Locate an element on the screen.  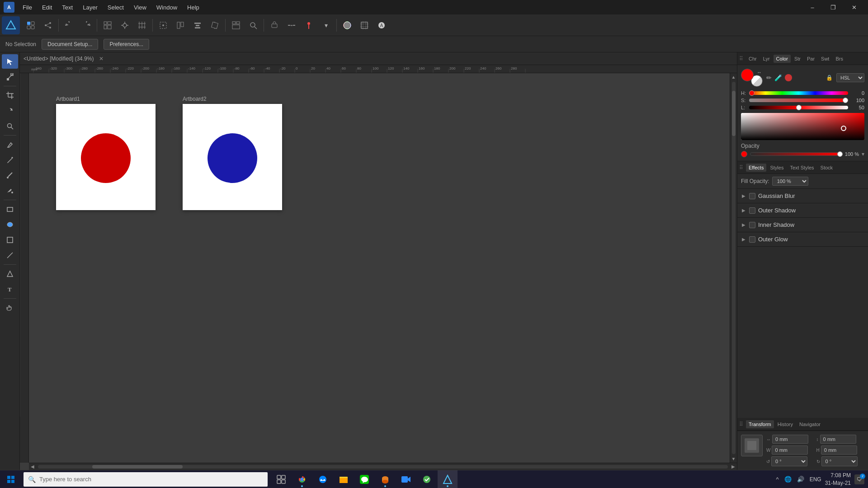
inner-shadow-arrow: ▶ is located at coordinates (744, 225).